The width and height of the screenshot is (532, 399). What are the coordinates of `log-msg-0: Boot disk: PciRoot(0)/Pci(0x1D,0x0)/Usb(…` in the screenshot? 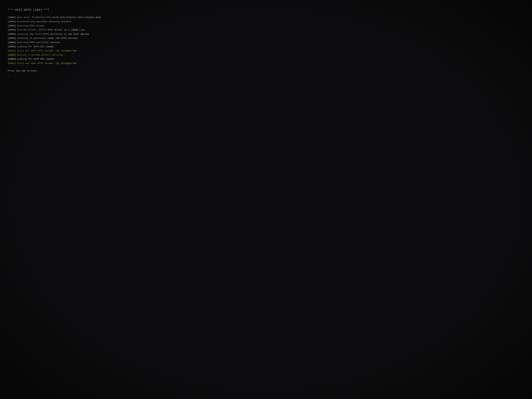 It's located at (59, 17).